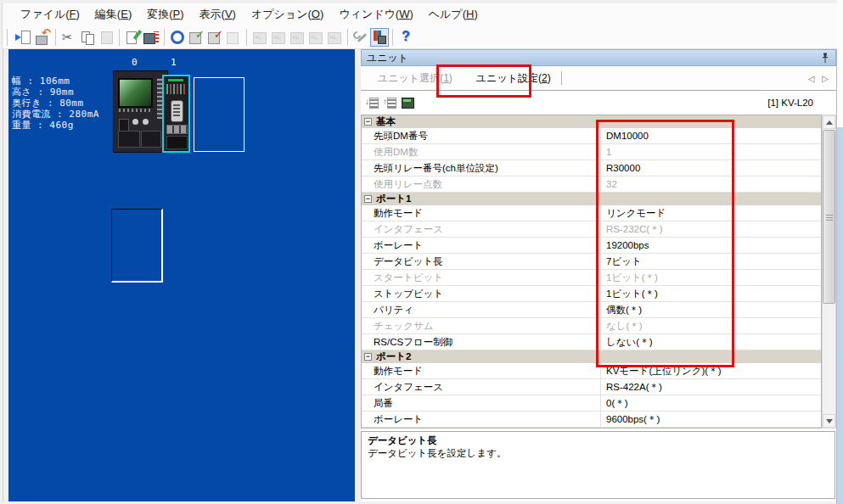  Describe the element at coordinates (591, 214) in the screenshot. I see `setting-row: 動作モードリンクモード` at that location.